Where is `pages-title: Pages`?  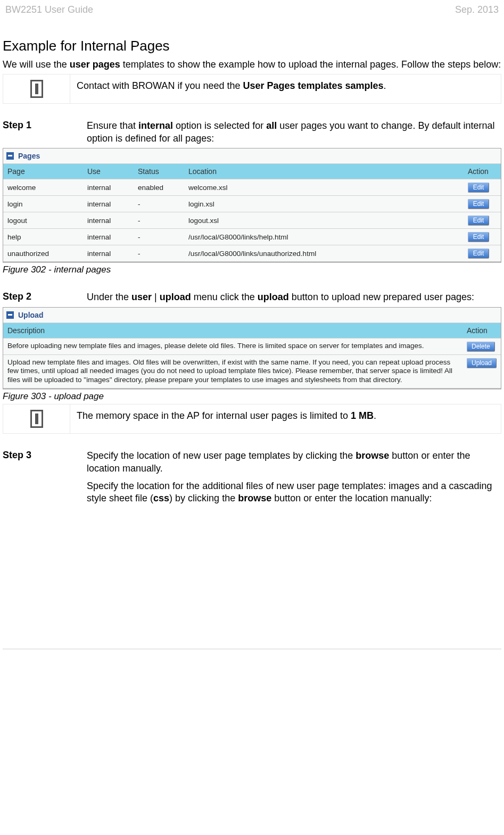 pages-title: Pages is located at coordinates (29, 156).